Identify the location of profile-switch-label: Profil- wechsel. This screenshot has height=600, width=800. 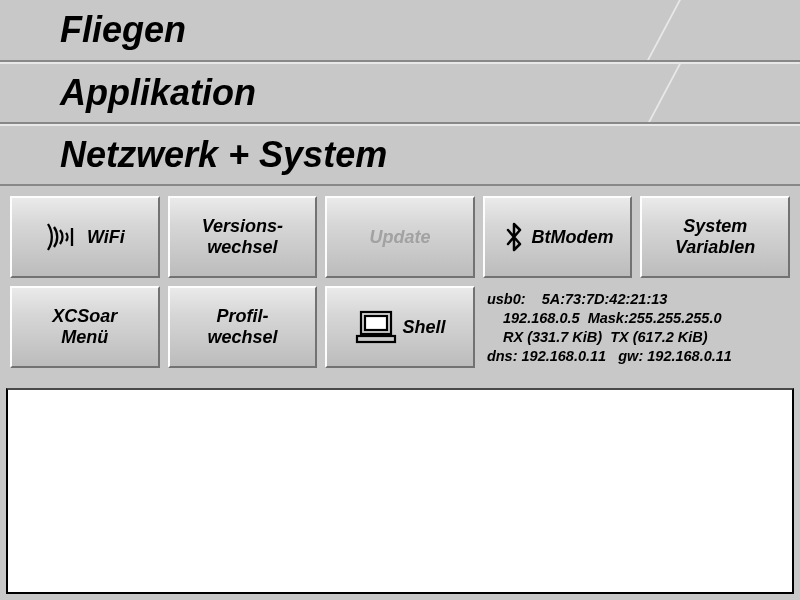
(242, 326).